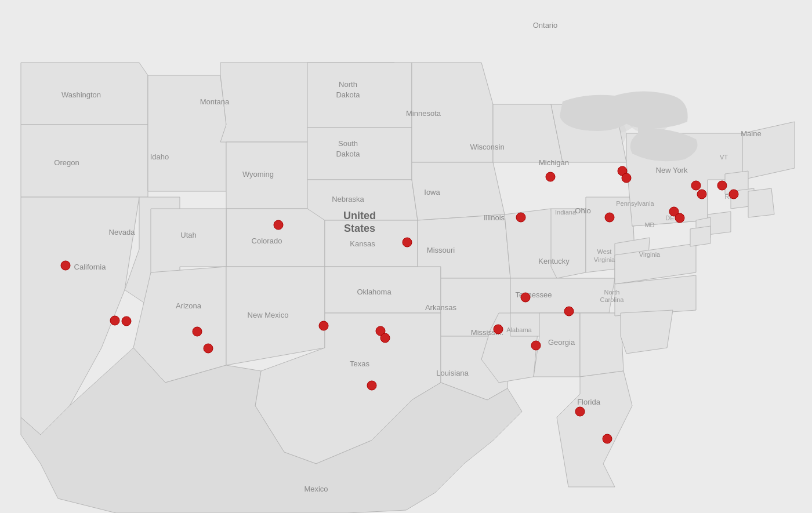  I want to click on label-alabama: Alabama, so click(519, 330).